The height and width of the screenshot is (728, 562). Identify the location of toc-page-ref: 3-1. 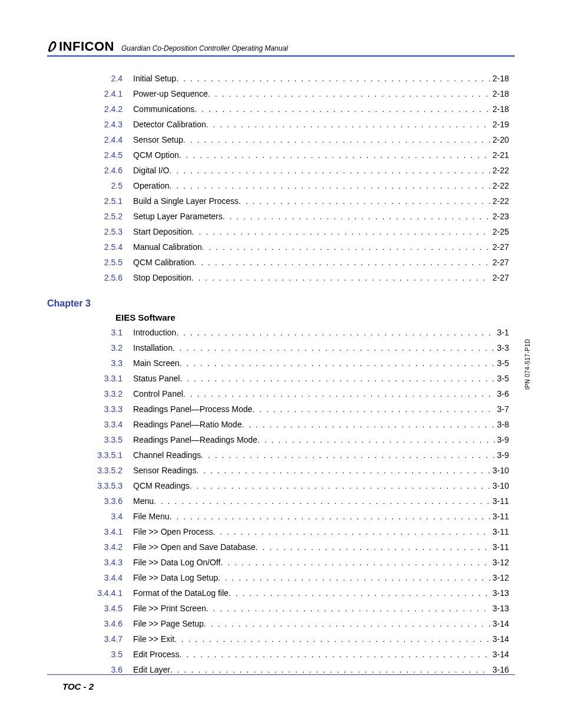
(502, 332).